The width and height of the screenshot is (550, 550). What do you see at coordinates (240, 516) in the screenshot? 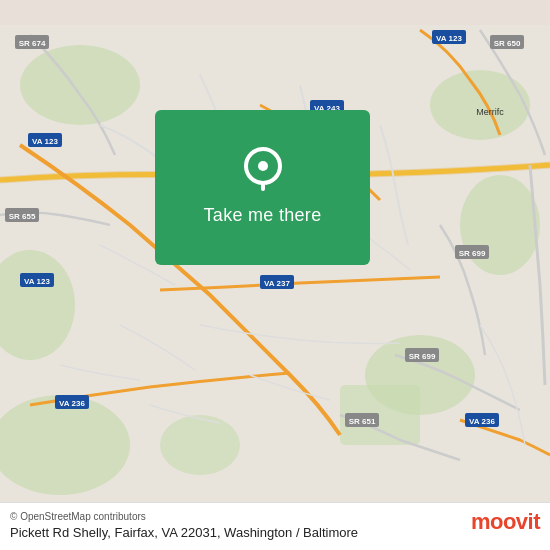
I see `osm-credit: © OpenStreetMap contributors` at bounding box center [240, 516].